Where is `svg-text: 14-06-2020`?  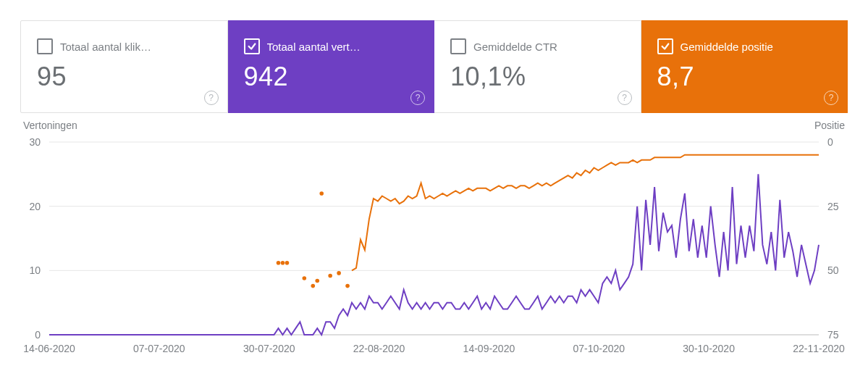 svg-text: 14-06-2020 is located at coordinates (49, 349).